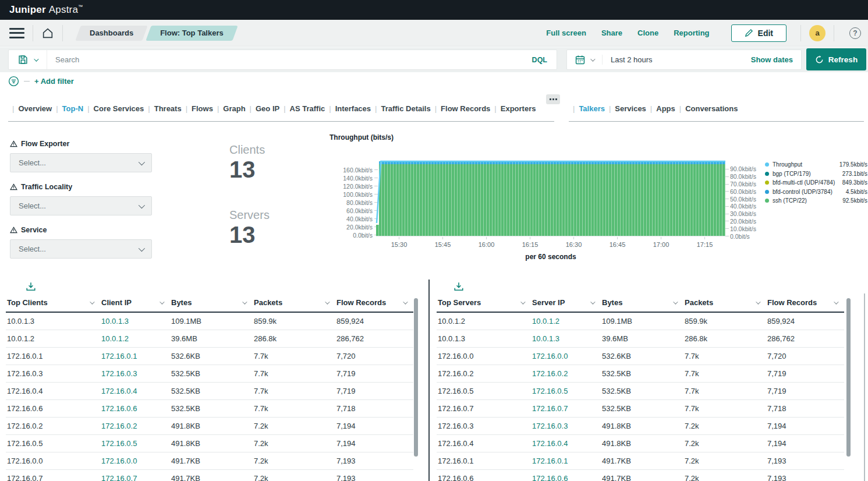 The image size is (868, 481). I want to click on header-action-link: Share, so click(612, 33).